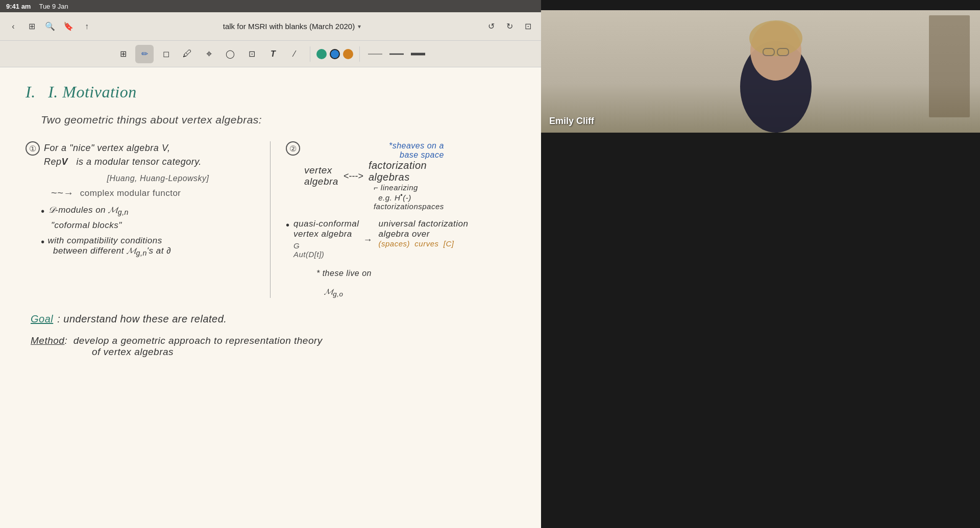  What do you see at coordinates (166, 54) in the screenshot?
I see `eraser-tool-button: ◻` at bounding box center [166, 54].